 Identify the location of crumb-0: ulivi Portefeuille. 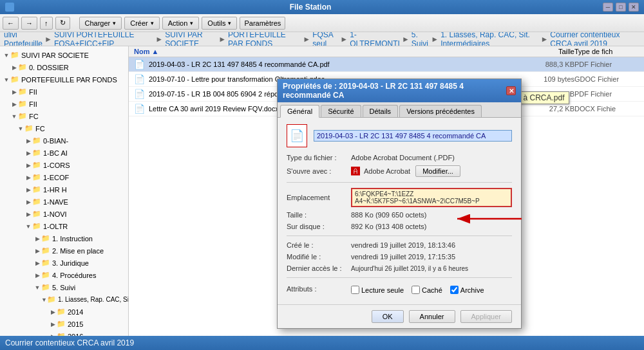
(23, 39).